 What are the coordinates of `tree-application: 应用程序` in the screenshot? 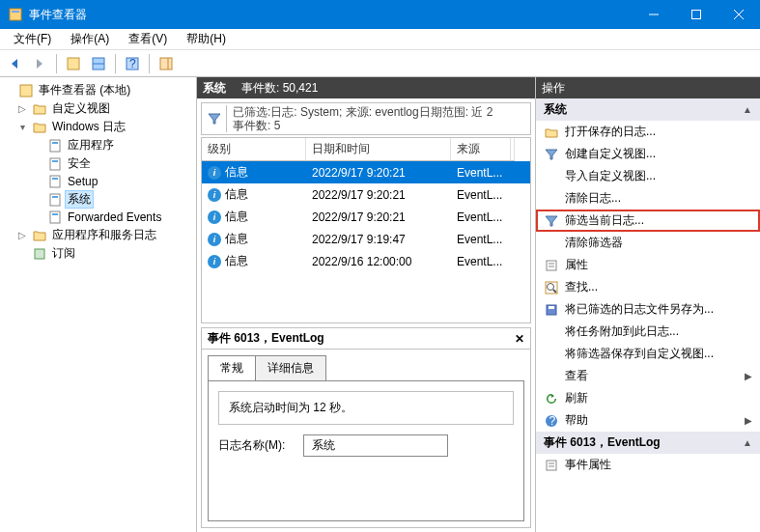 It's located at (99, 145).